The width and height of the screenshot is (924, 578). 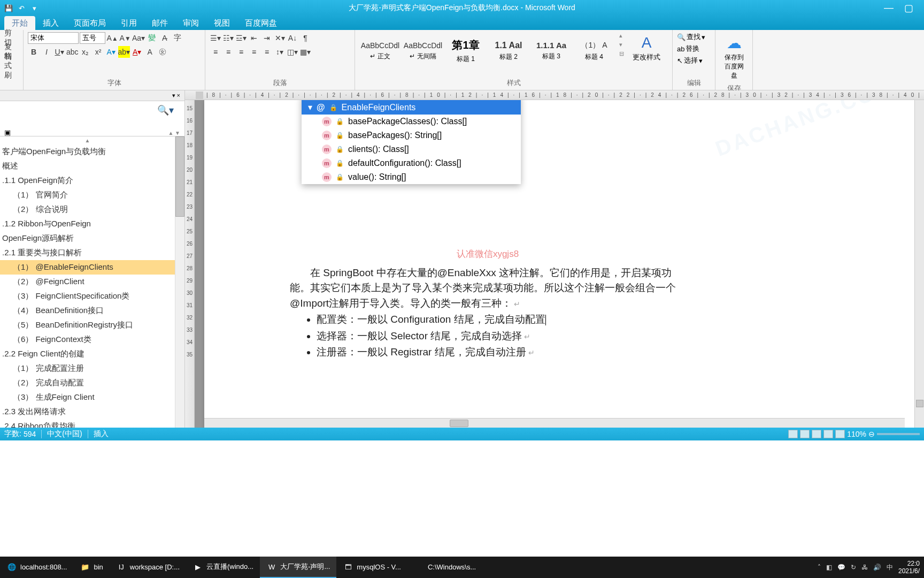 What do you see at coordinates (920, 404) in the screenshot?
I see `v-scroll-thumb` at bounding box center [920, 404].